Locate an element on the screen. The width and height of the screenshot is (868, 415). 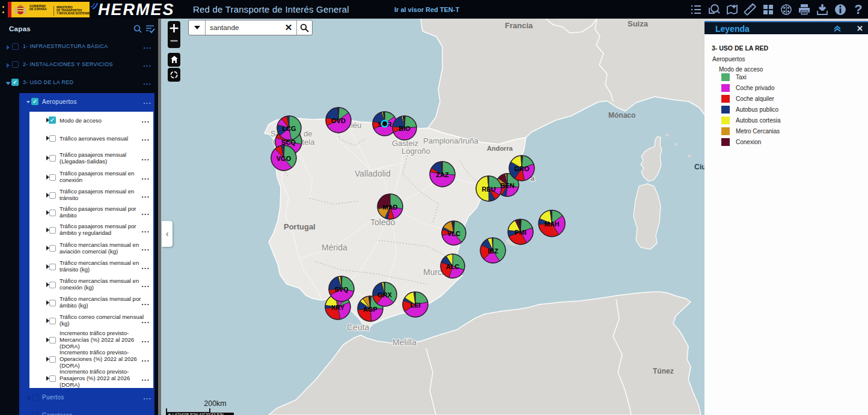
svg-text: SVQ is located at coordinates (341, 289).